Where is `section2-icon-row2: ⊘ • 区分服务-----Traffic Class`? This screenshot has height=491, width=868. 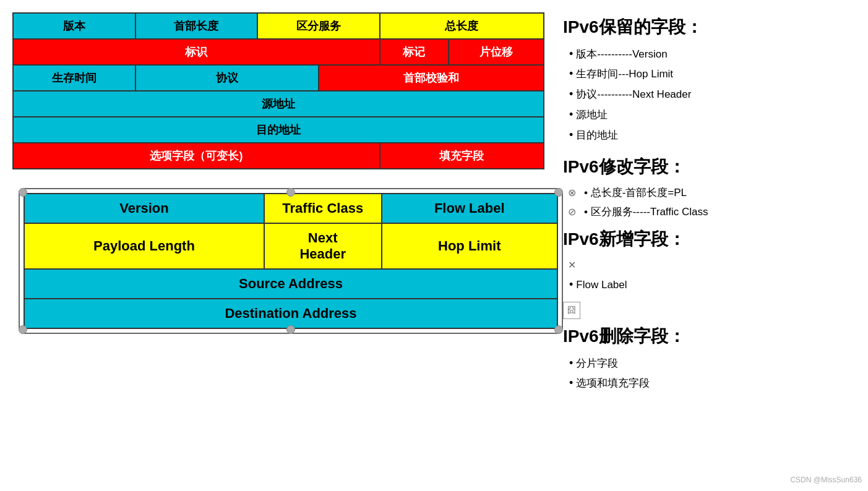
section2-icon-row2: ⊘ • 区分服务-----Traffic Class is located at coordinates (709, 213).